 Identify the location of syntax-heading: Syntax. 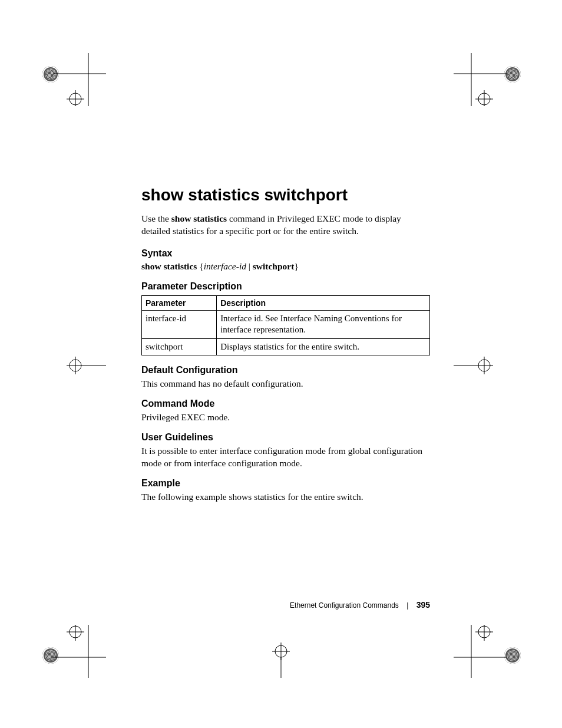
(286, 253).